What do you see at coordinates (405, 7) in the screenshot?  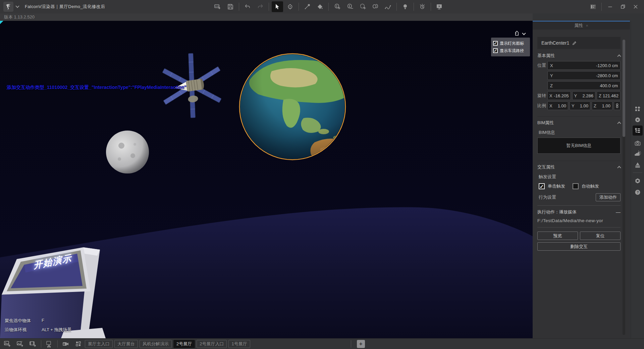 I see `light-tool-button` at bounding box center [405, 7].